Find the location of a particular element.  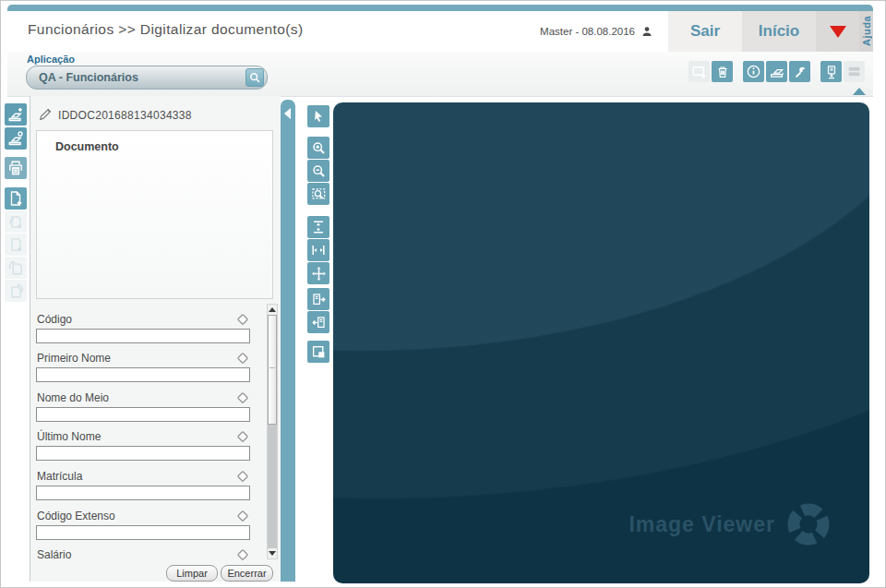

add-page-button is located at coordinates (700, 72).